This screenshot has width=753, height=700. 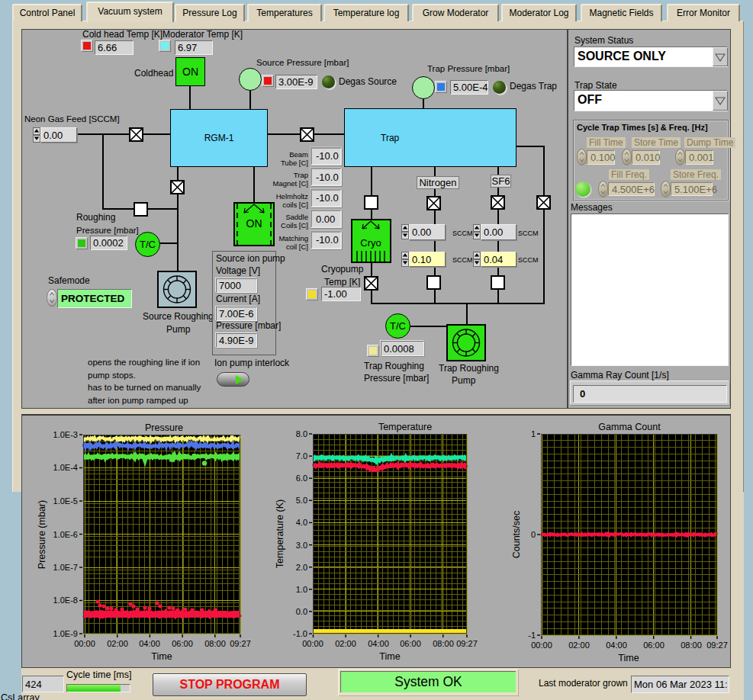 What do you see at coordinates (302, 567) in the screenshot?
I see `svg-text: 2.0` at bounding box center [302, 567].